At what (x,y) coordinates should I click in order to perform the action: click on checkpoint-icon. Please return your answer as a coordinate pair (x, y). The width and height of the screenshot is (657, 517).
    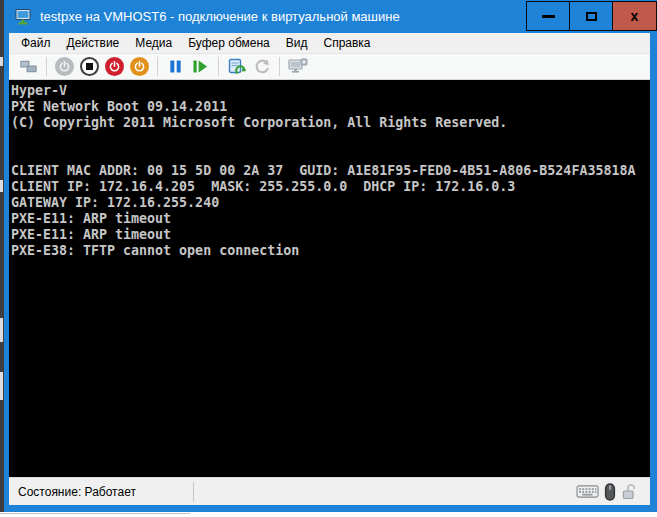
    Looking at the image, I should click on (237, 67).